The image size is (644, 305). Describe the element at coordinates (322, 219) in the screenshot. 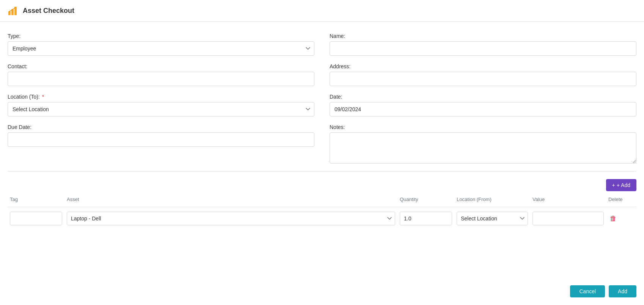

I see `table-row: Laptop - Dell Select Location 🗑` at that location.